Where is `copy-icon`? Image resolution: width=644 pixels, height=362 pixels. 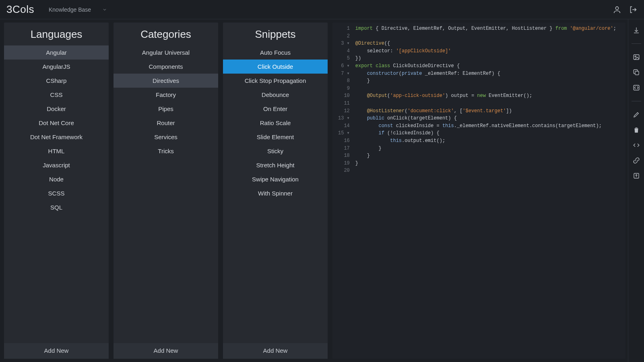 copy-icon is located at coordinates (636, 72).